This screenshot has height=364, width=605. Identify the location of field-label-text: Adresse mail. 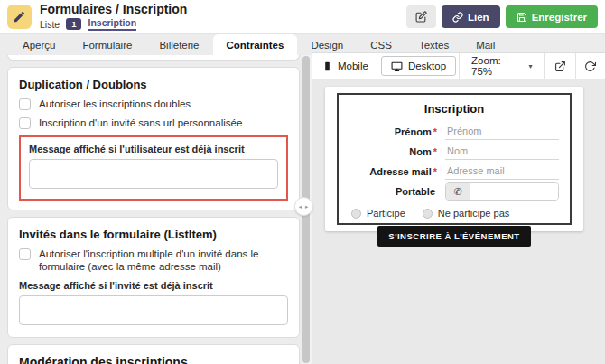
(400, 172).